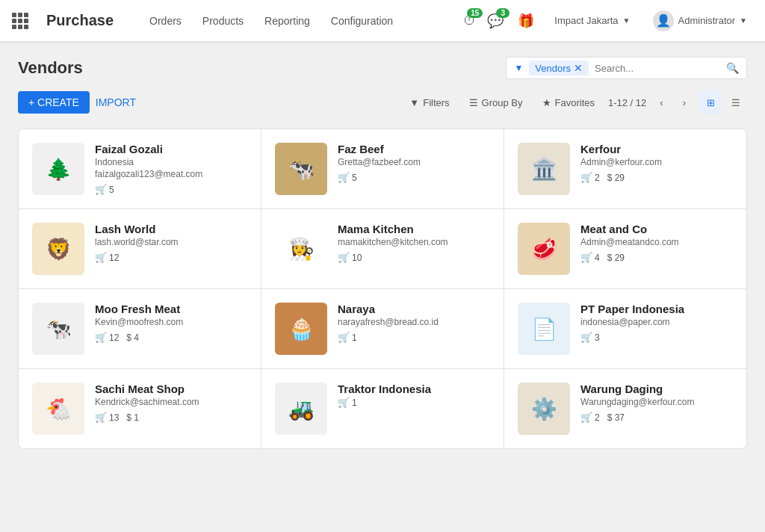  I want to click on vendor-info: Mama Kitchenmamakitchen@kitchen.com🛒 10, so click(414, 243).